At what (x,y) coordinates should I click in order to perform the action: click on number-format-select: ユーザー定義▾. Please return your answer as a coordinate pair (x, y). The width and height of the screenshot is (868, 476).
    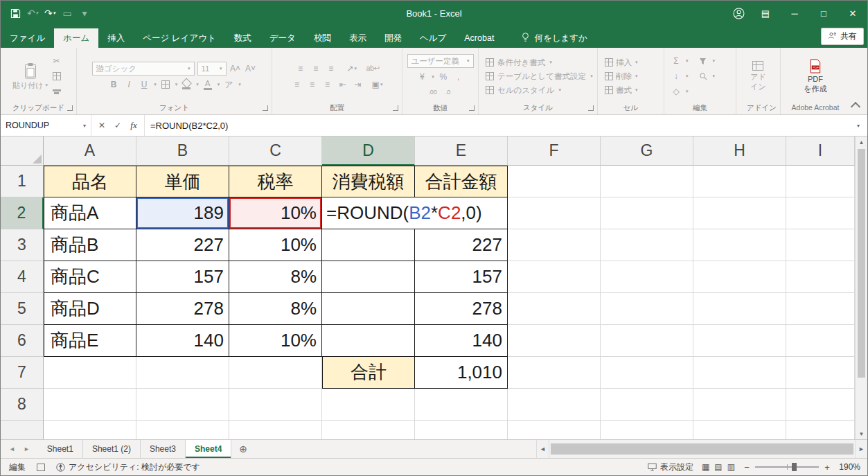
    Looking at the image, I should click on (441, 61).